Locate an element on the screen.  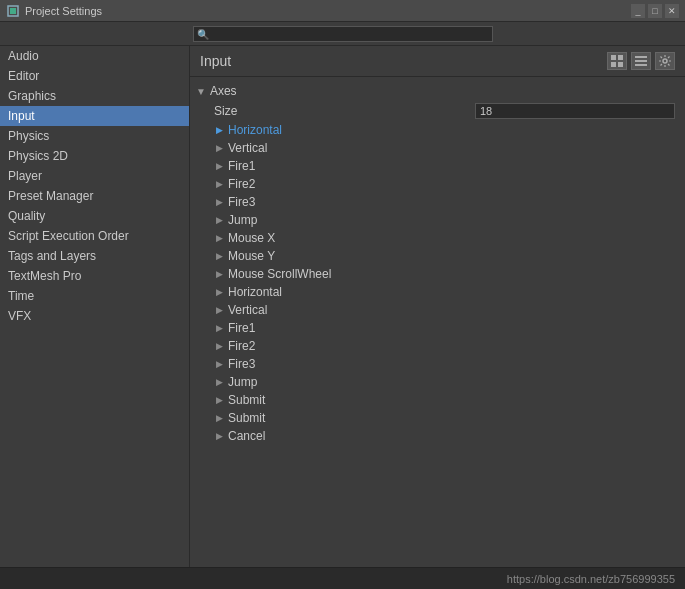
window-title: Project Settings is located at coordinates (328, 11).